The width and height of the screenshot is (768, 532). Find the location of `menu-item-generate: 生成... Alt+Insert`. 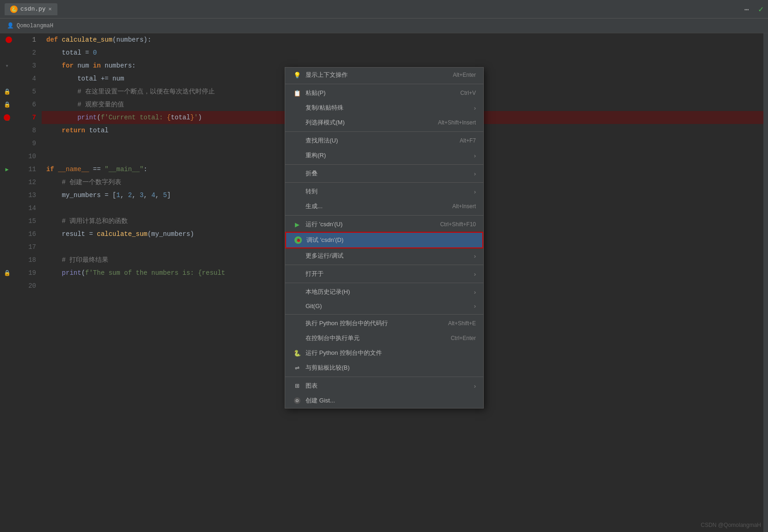

menu-item-generate: 生成... Alt+Insert is located at coordinates (384, 206).